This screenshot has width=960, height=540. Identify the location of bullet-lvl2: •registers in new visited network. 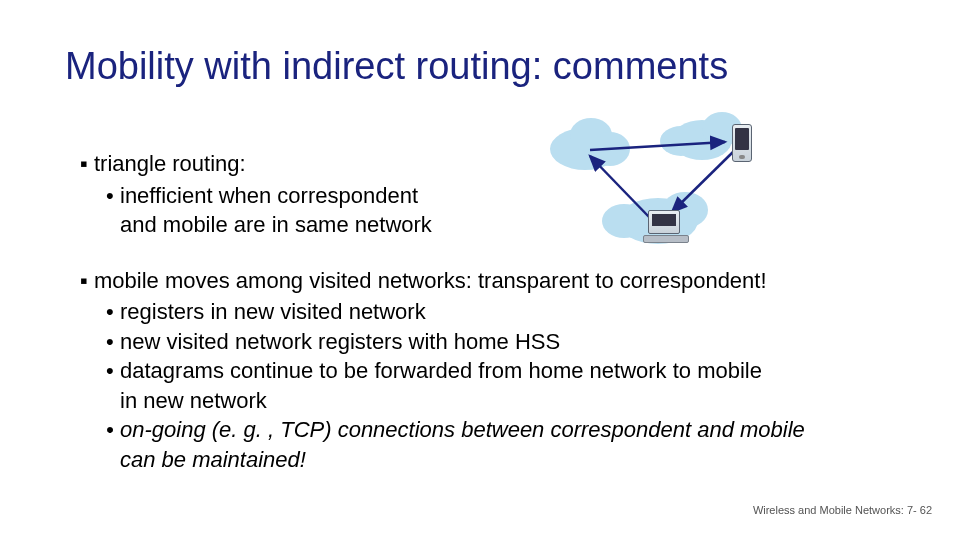
(493, 312).